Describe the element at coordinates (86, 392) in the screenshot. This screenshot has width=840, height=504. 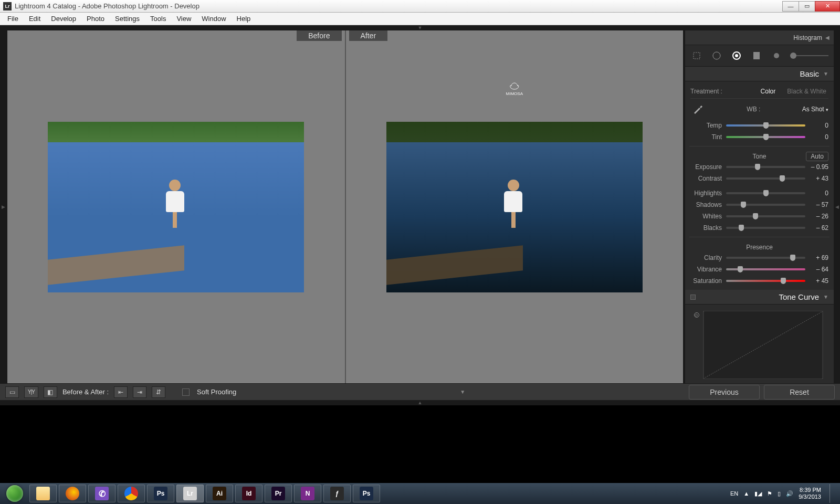
I see `before-after-label: Before & After :` at that location.